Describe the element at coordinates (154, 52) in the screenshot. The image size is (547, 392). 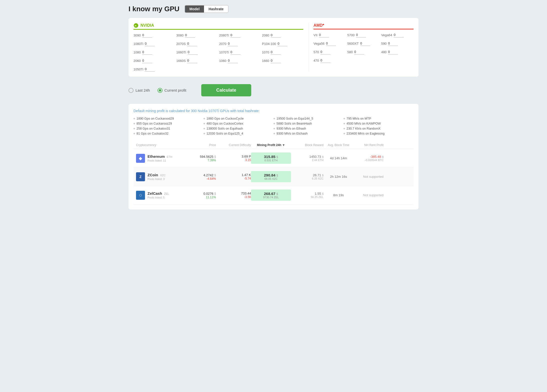
I see `nvidia-gpu-item: 1080` at that location.